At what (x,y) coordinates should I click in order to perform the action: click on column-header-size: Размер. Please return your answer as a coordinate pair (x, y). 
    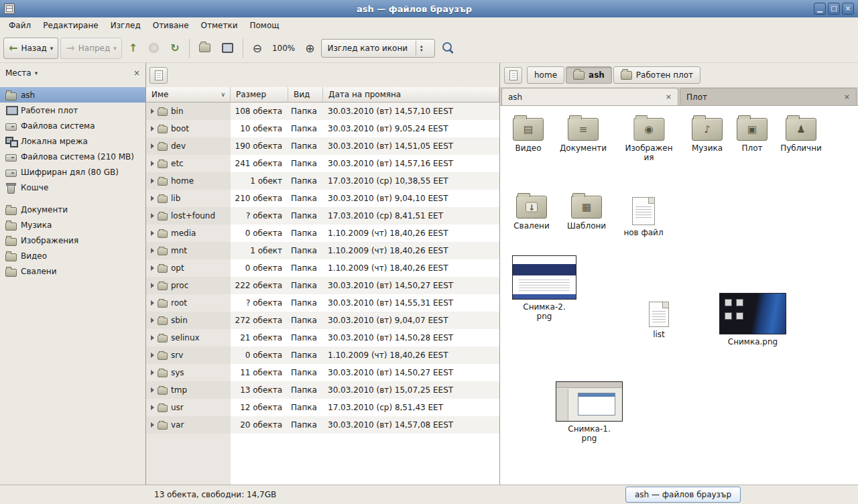
    Looking at the image, I should click on (259, 95).